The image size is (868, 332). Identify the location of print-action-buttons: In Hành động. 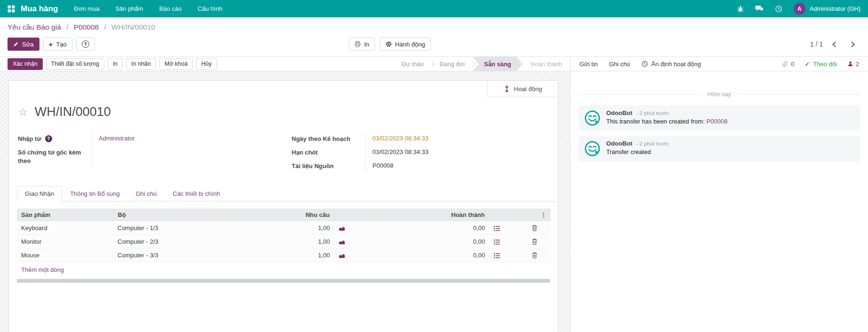
(390, 44).